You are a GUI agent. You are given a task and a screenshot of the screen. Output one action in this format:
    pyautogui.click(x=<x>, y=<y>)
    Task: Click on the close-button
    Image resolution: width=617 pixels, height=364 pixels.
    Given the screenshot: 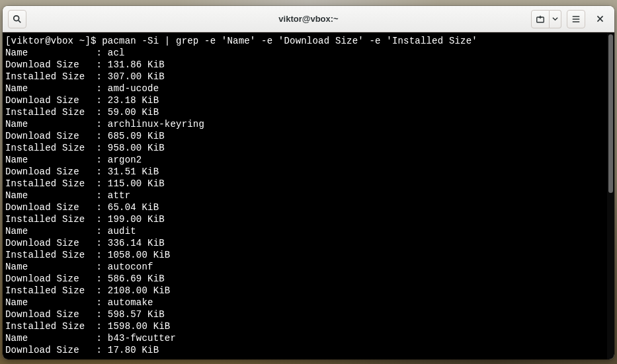 What is the action you would take?
    pyautogui.click(x=600, y=19)
    